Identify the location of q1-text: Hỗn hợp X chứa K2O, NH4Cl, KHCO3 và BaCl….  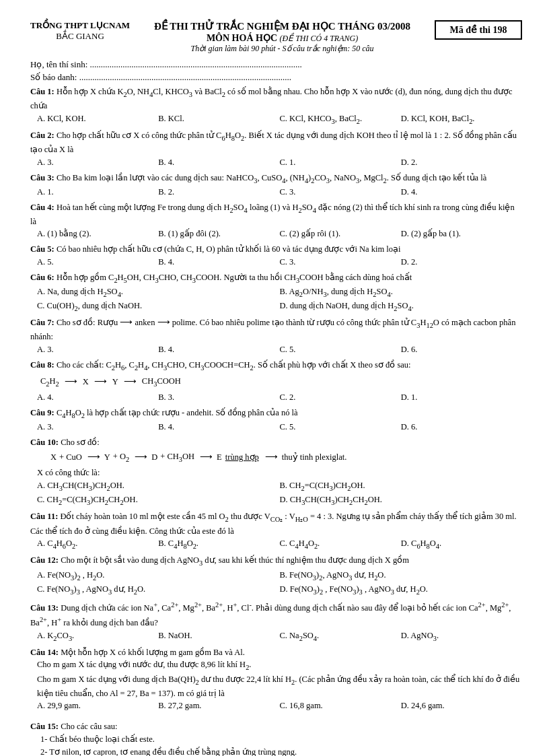
(272, 98).